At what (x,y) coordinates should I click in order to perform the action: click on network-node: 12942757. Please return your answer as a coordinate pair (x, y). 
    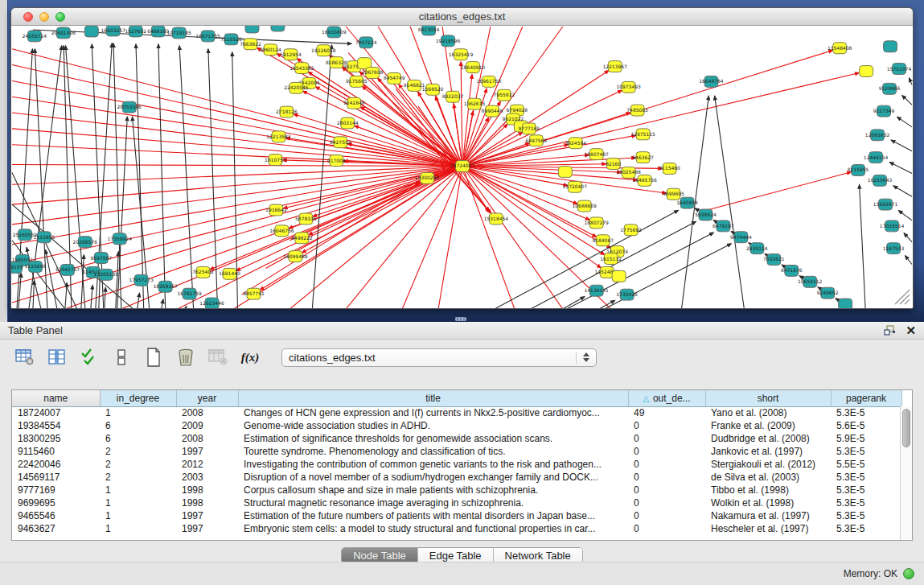
    Looking at the image, I should click on (68, 270).